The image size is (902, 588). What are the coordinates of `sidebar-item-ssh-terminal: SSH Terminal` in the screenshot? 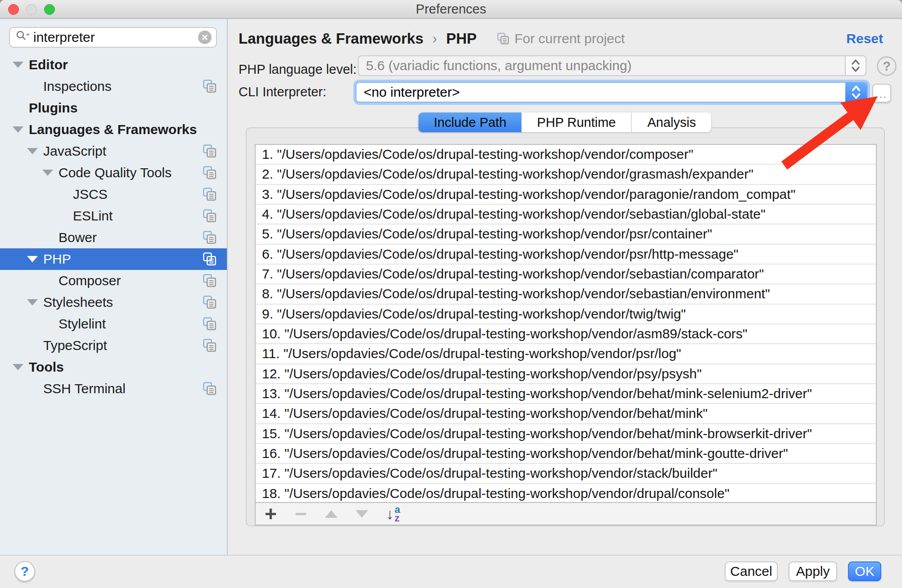 It's located at (113, 389).